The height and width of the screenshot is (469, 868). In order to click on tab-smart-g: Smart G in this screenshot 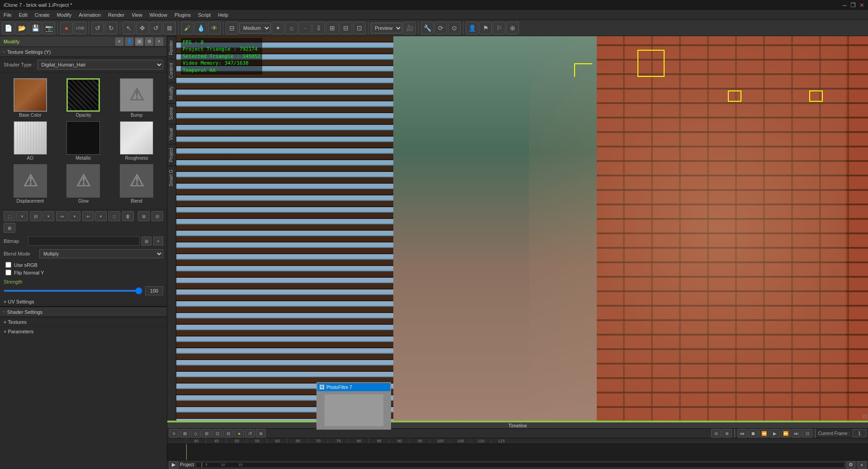, I will do `click(172, 178)`.